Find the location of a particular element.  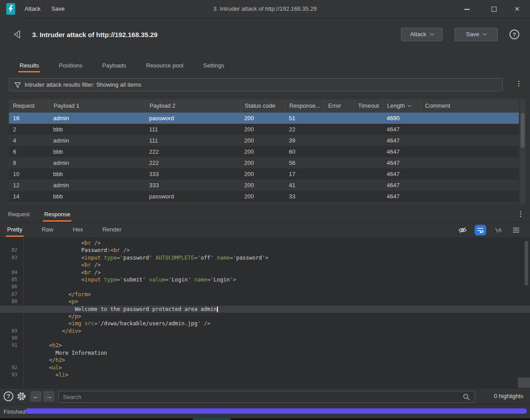

table-row: 12admin333200414647 is located at coordinates (264, 185).